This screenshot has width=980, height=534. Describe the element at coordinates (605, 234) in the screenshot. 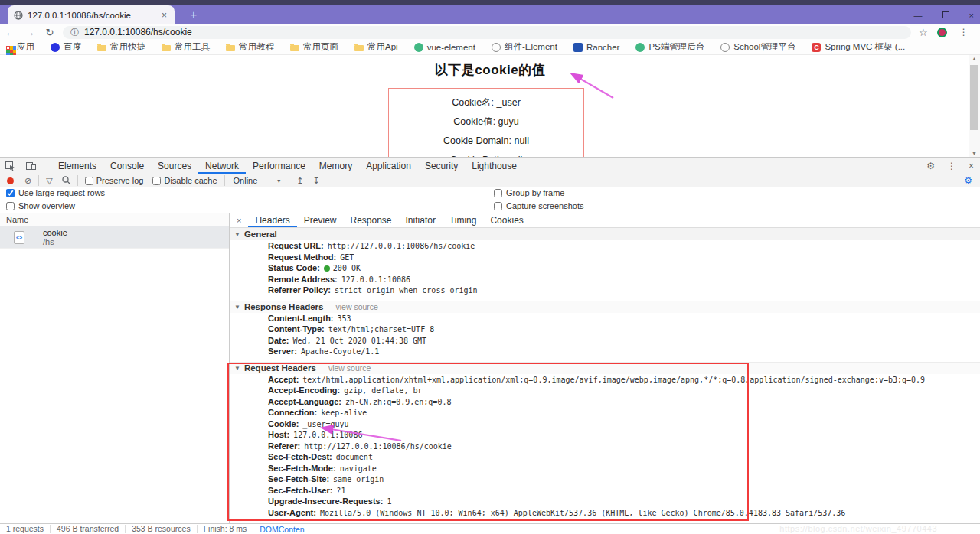

I see `general-section-header: ▼ General` at that location.